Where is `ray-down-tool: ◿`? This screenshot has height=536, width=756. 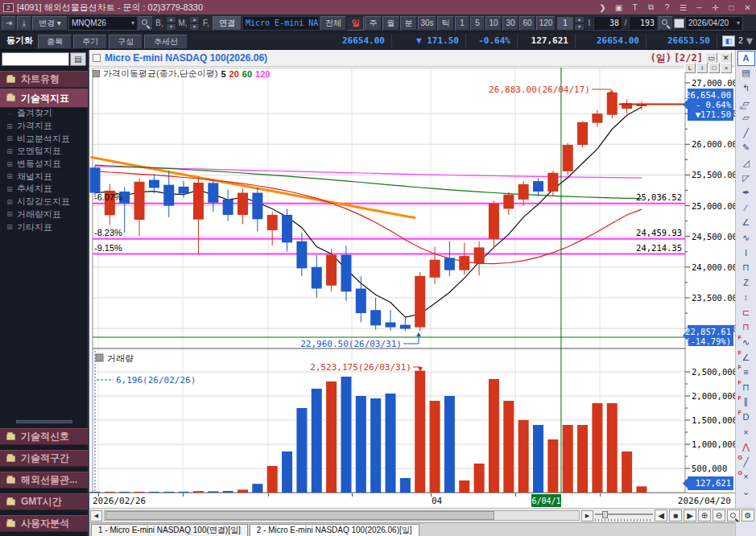 ray-down-tool: ◿ is located at coordinates (746, 163).